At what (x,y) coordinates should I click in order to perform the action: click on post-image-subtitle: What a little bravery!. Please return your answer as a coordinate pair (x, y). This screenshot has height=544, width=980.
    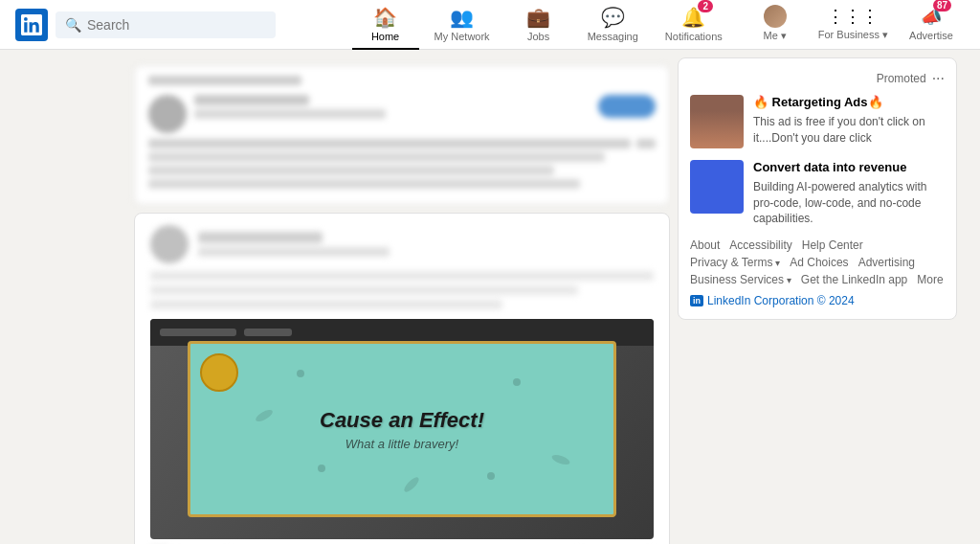
    Looking at the image, I should click on (402, 444).